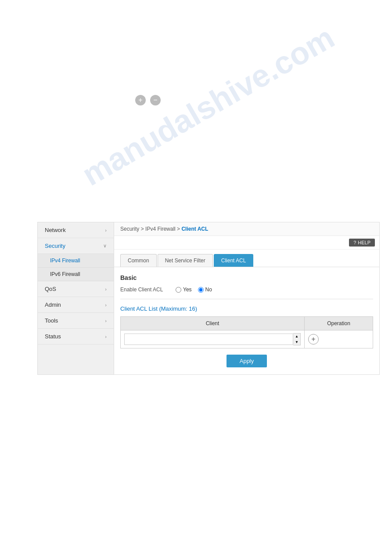 This screenshot has height=555, width=392. What do you see at coordinates (155, 100) in the screenshot?
I see `zoom-out-button: −` at bounding box center [155, 100].